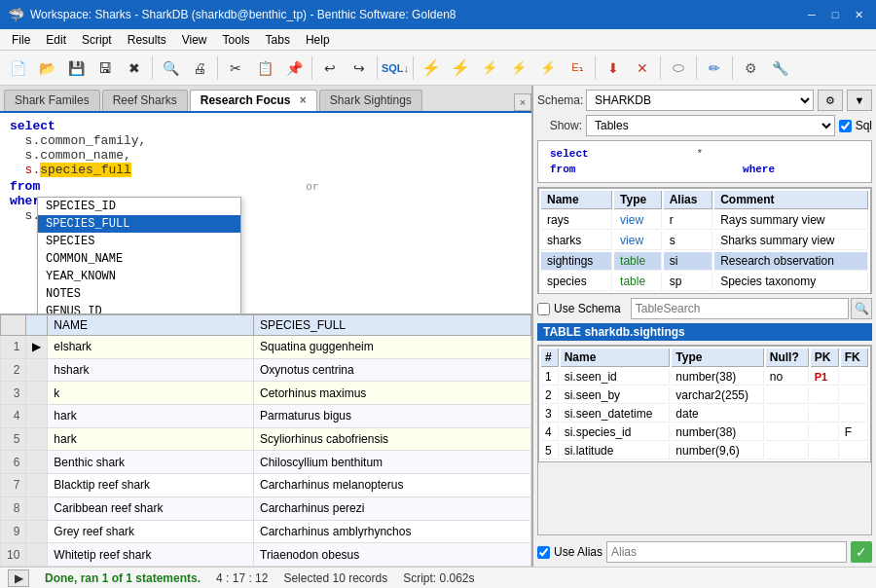 This screenshot has width=876, height=588. Describe the element at coordinates (145, 100) in the screenshot. I see `tab-reef-sharks: Reef Sharks` at that location.